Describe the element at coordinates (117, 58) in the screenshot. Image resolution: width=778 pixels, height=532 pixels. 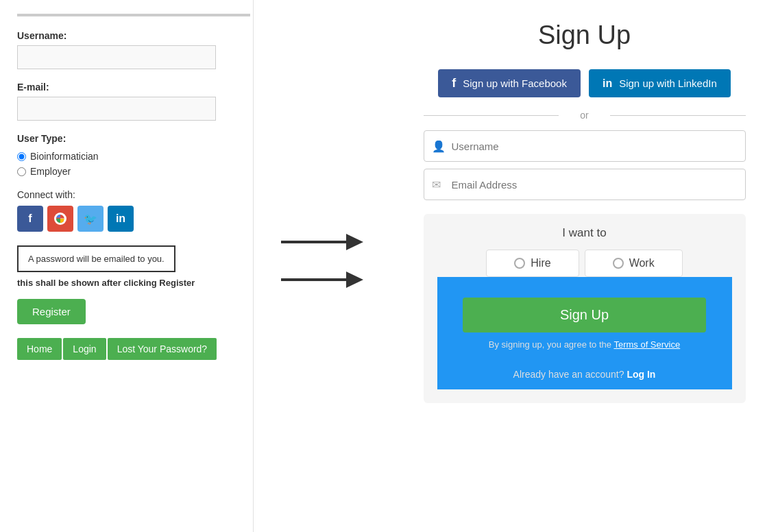
I see `username-input` at that location.